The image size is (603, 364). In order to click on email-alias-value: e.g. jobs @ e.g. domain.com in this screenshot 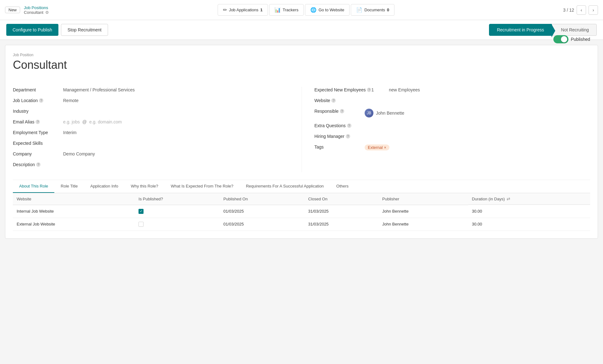, I will do `click(176, 122)`.